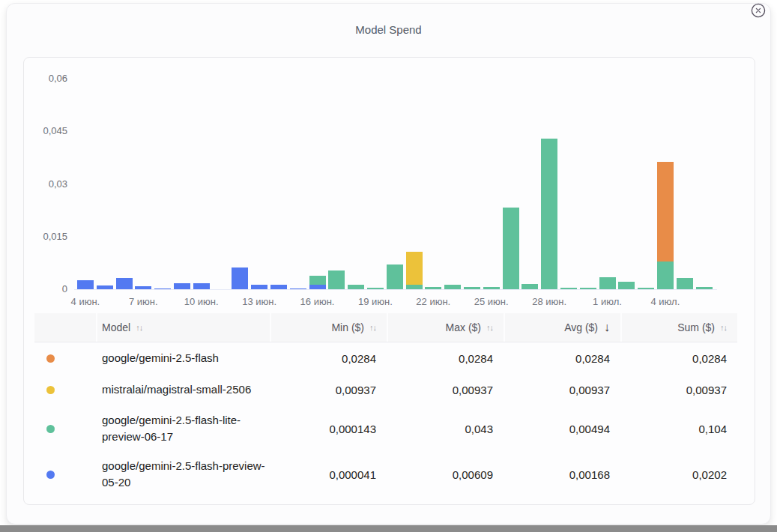  Describe the element at coordinates (446, 429) in the screenshot. I see `max-cell: 0,043` at that location.